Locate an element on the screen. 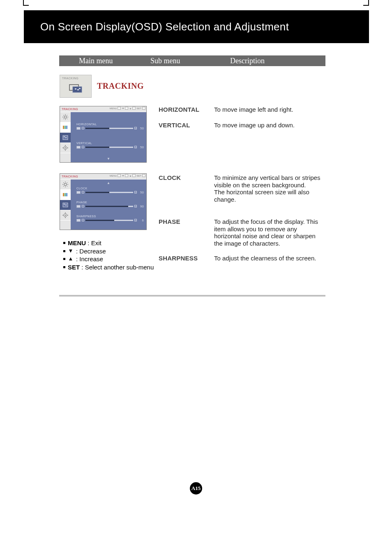  col-main: Main menu is located at coordinates (96, 61).